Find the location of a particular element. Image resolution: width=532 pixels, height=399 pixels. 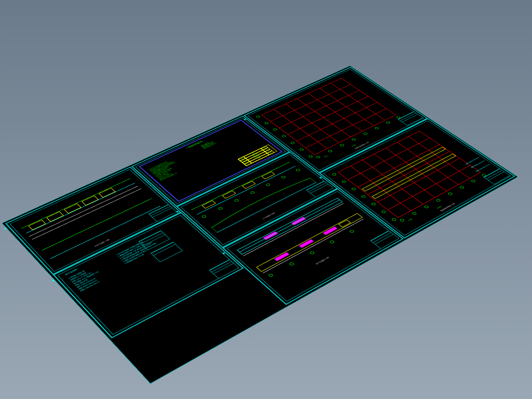

spec-line: 结构形式: 门式刚架 is located at coordinates (78, 276).